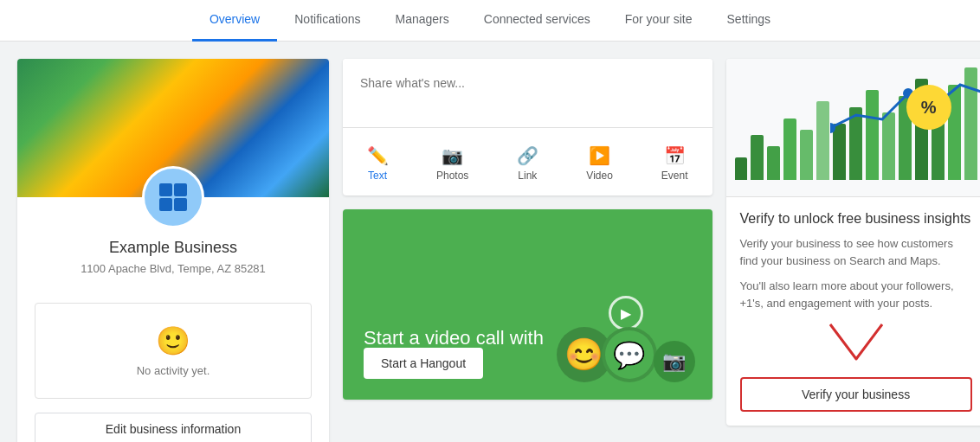 The image size is (980, 442). What do you see at coordinates (750, 21) in the screenshot?
I see `tab-settings: Settings` at bounding box center [750, 21].